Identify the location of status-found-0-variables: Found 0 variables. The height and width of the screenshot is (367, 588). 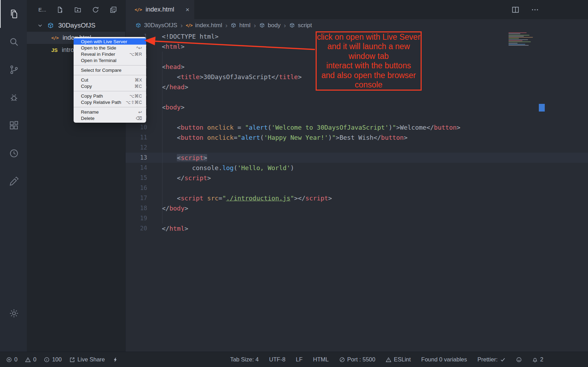
(444, 360).